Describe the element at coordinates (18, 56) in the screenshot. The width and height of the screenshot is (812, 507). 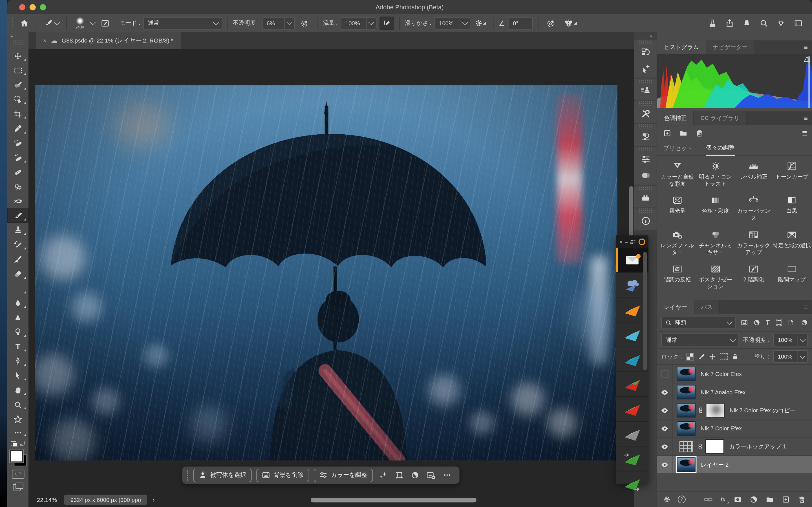
I see `tool-move` at that location.